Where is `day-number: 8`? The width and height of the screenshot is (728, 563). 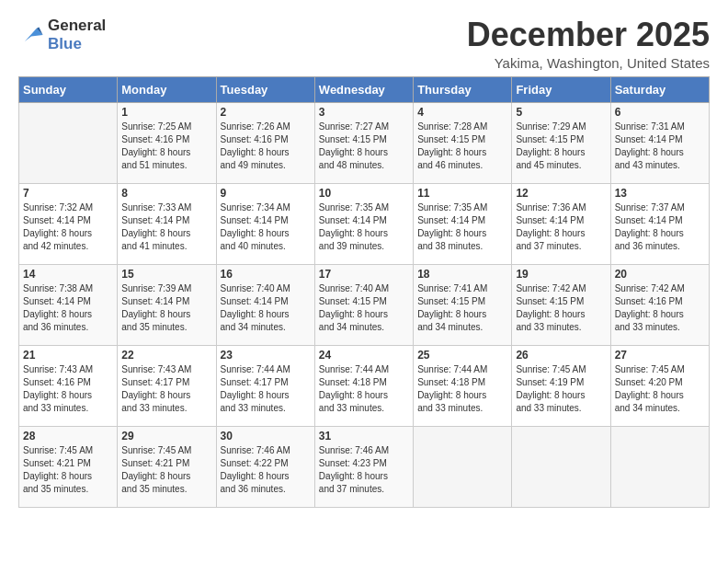
day-number: 8 is located at coordinates (166, 193).